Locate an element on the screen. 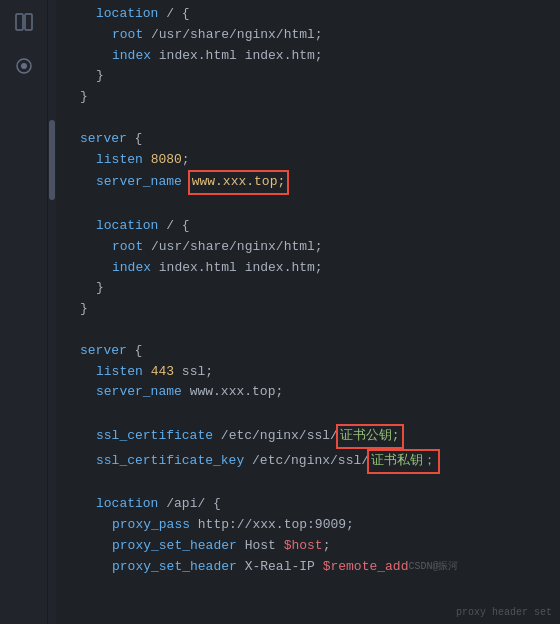 The width and height of the screenshot is (560, 624). line-5: } is located at coordinates (312, 98).